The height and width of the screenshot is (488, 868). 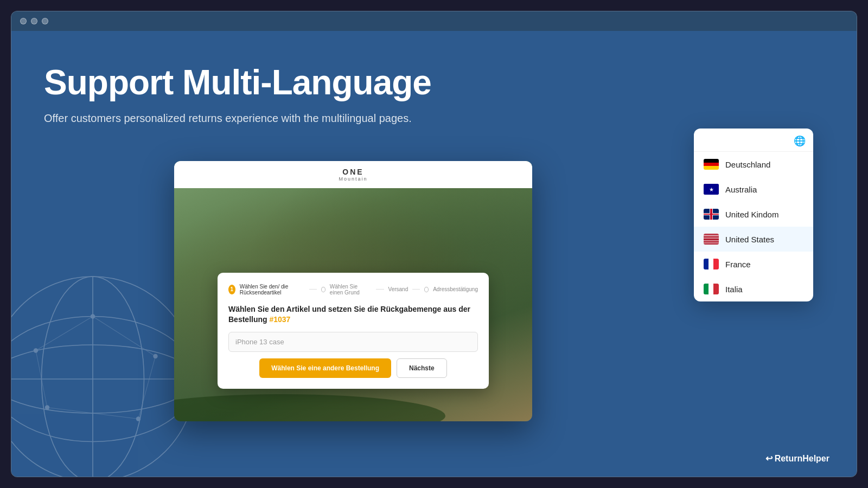 I want to click on page-title: Support Multi-Language, so click(x=434, y=82).